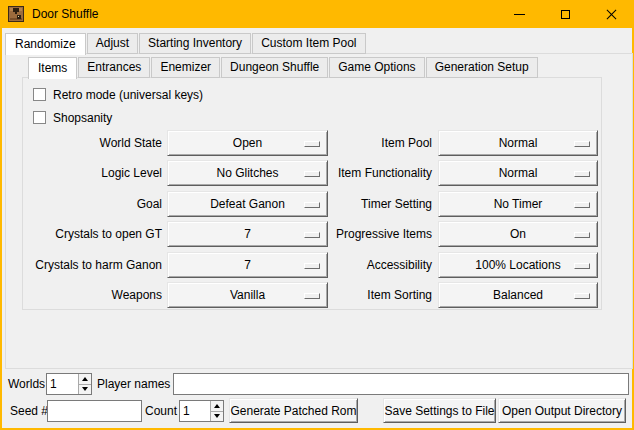 The image size is (634, 430). I want to click on worlds-down-button, so click(85, 390).